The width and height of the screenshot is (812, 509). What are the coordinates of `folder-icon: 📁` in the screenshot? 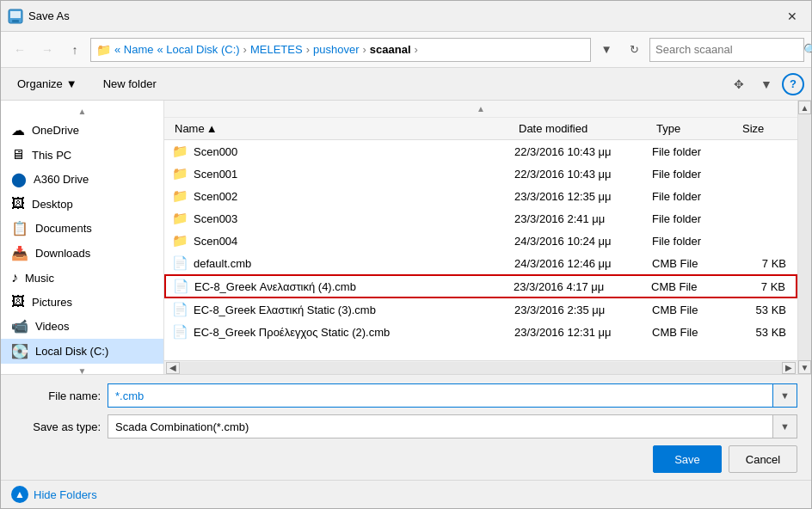 It's located at (181, 196).